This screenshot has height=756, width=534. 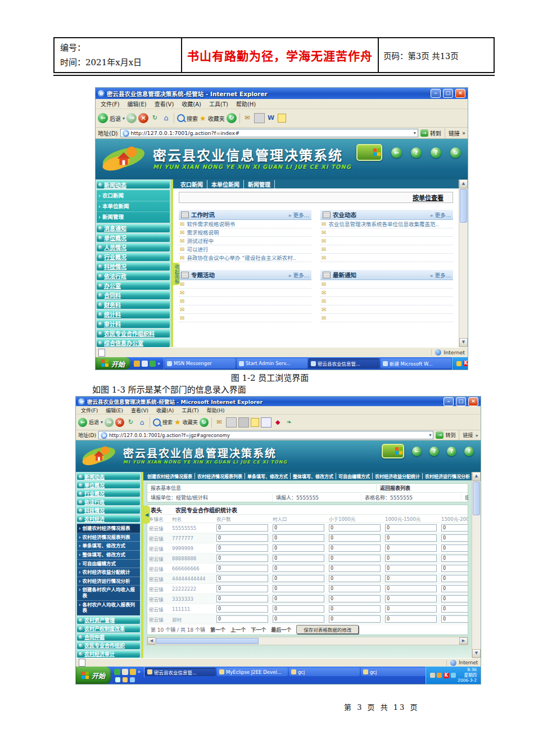 What do you see at coordinates (245, 233) in the screenshot?
I see `news-item: ✉ 需求规格说明` at bounding box center [245, 233].